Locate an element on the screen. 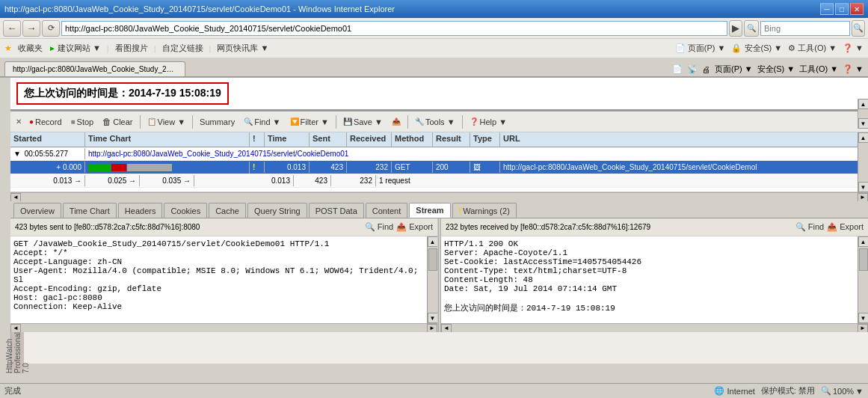 This screenshot has width=868, height=398. sent-scroll-down: ▼ is located at coordinates (433, 318).